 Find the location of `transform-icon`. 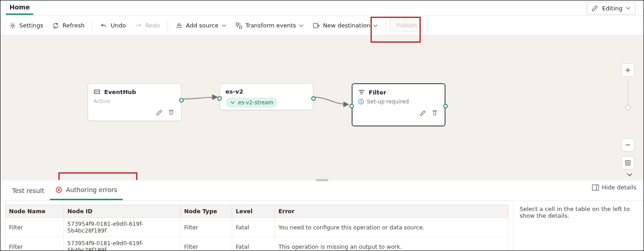

transform-icon is located at coordinates (239, 26).